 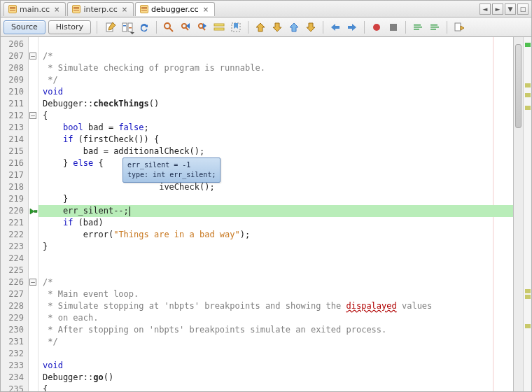 I want to click on refresh-icon, so click(x=144, y=27).